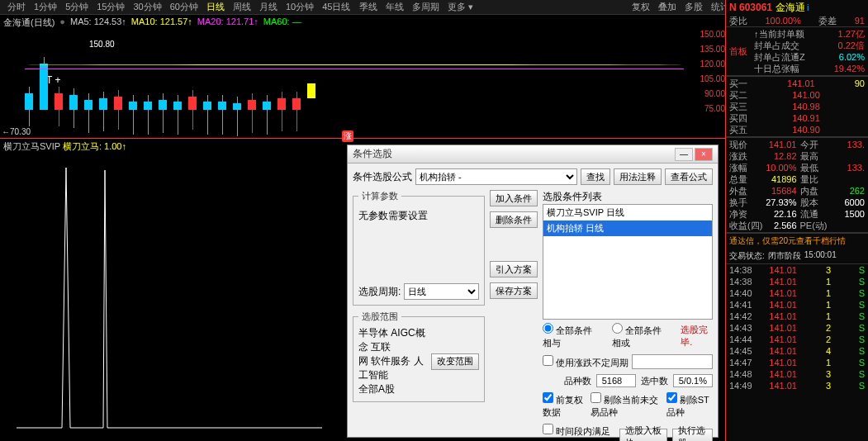 This screenshot has width=868, height=441. I want to click on delete-condition-button: 删除条件, so click(514, 220).